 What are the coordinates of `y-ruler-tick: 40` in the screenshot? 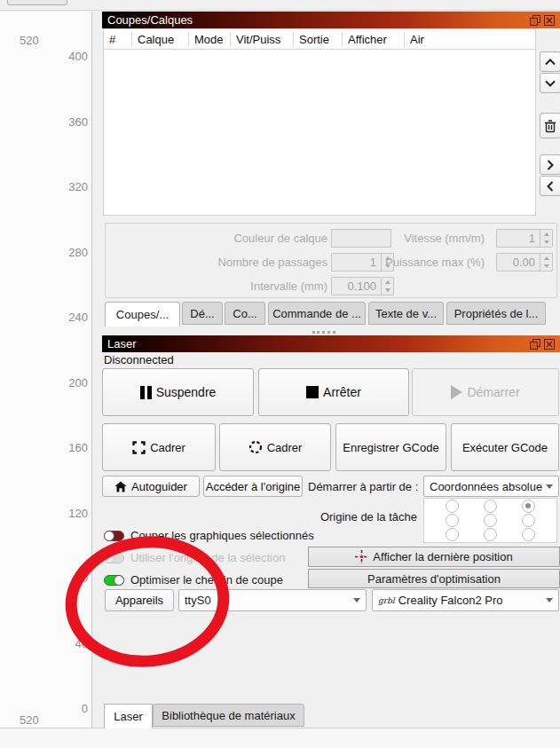 It's located at (82, 642).